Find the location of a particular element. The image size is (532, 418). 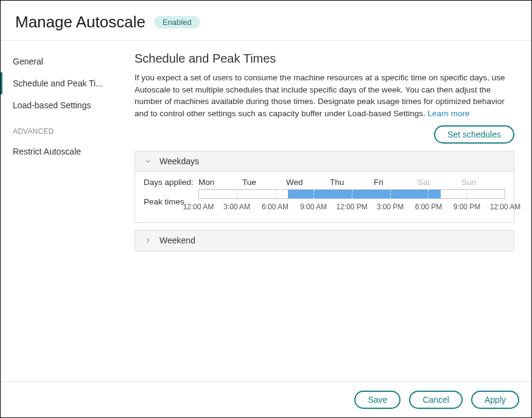

chevron-down-icon is located at coordinates (148, 161).